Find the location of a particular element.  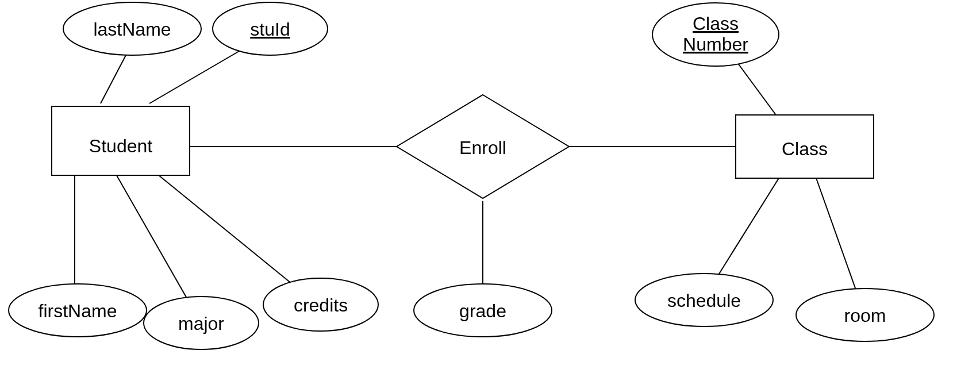

attribute-stuid-label: stuId is located at coordinates (270, 29).